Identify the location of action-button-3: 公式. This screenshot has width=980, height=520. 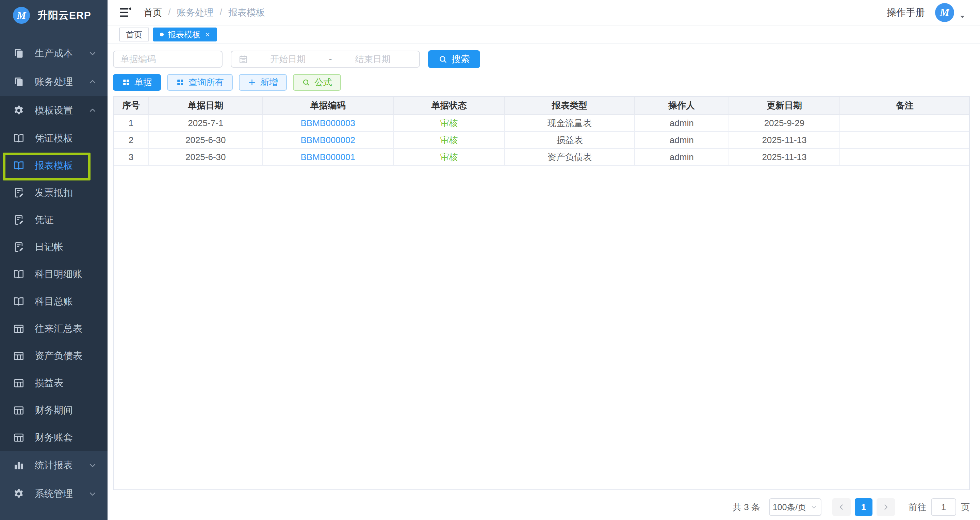
(317, 82).